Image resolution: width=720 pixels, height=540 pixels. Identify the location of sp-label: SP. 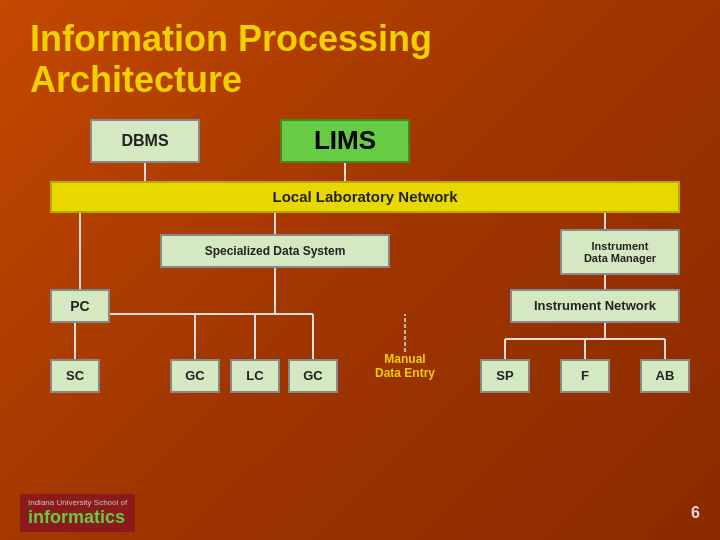
(504, 376).